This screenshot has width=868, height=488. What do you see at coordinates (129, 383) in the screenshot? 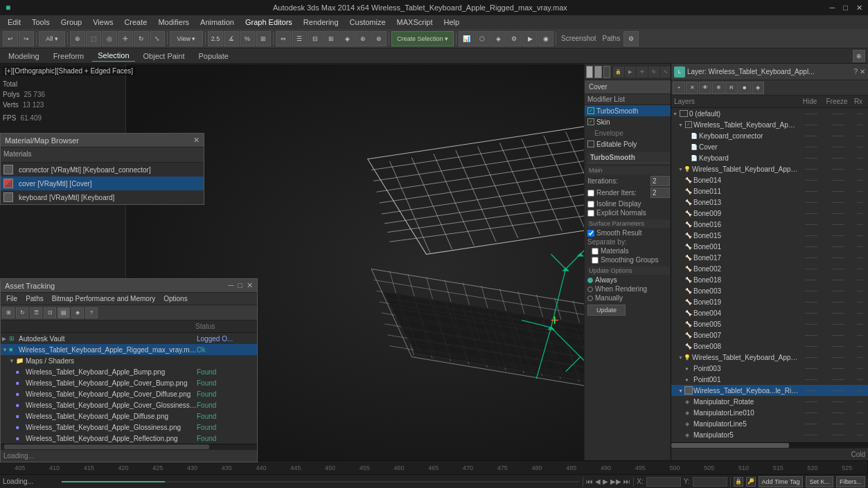
I see `at-item-cover-bump: ■ Wireless_Tablet_Keyboard_Apple_Cover_B…` at bounding box center [129, 383].